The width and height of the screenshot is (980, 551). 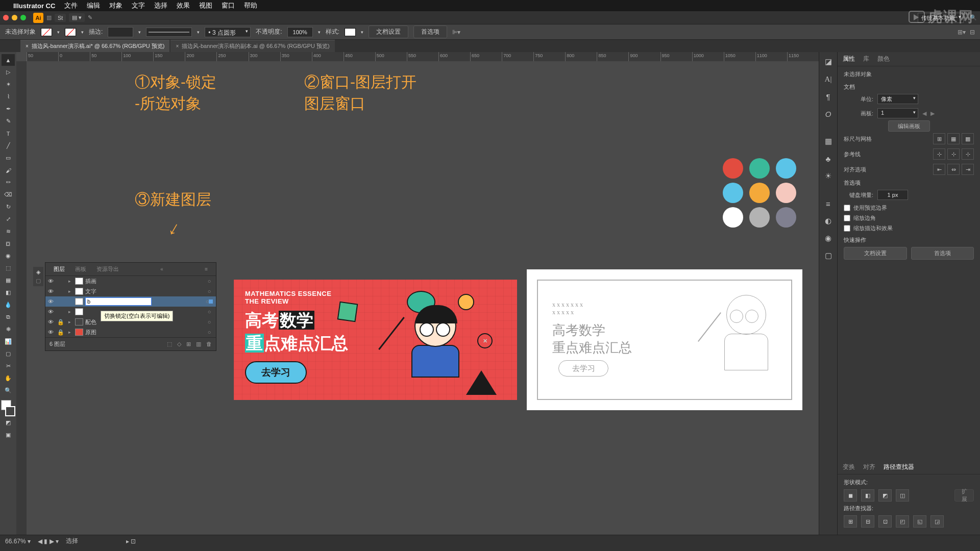 I want to click on key-increment-input, so click(x=893, y=195).